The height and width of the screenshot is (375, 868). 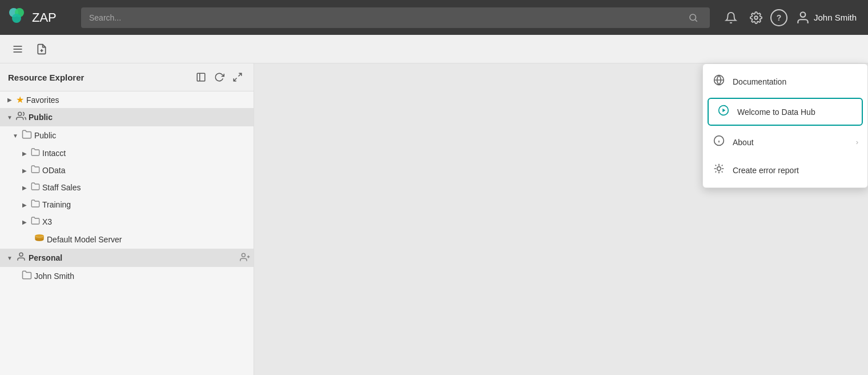 What do you see at coordinates (35, 205) in the screenshot?
I see `training-folder-icon` at bounding box center [35, 205].